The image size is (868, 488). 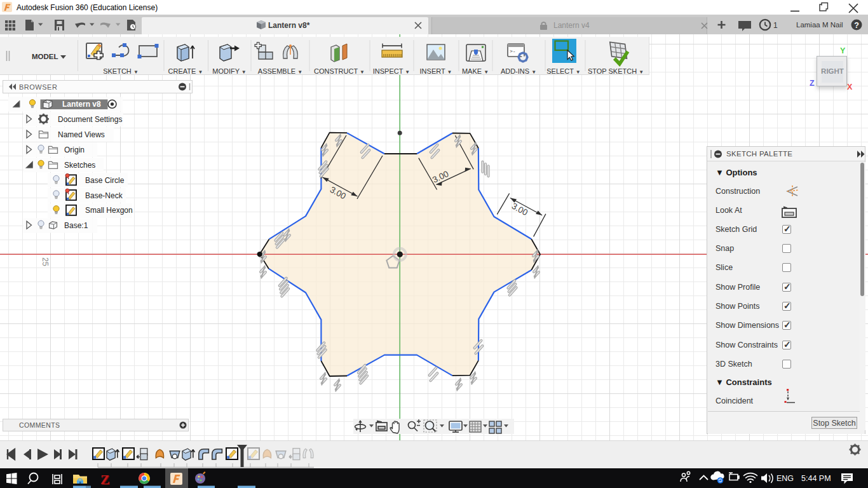 I want to click on svg-text: Named Views, so click(x=81, y=135).